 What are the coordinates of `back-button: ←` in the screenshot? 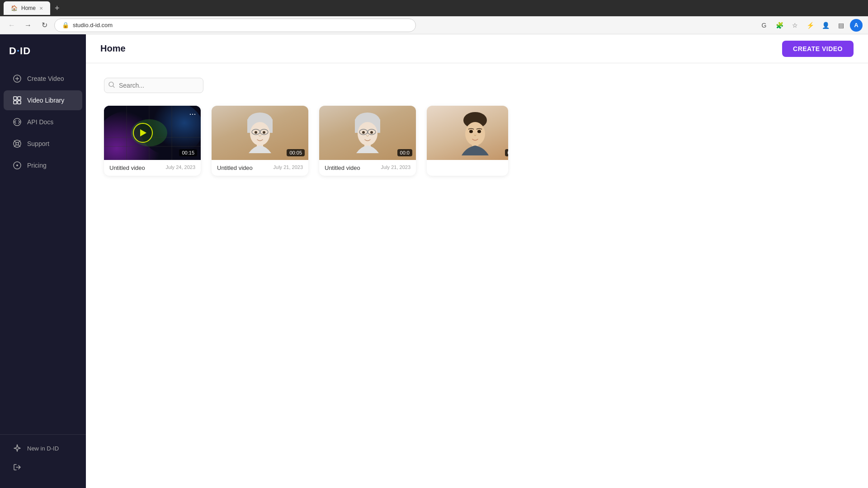 It's located at (12, 25).